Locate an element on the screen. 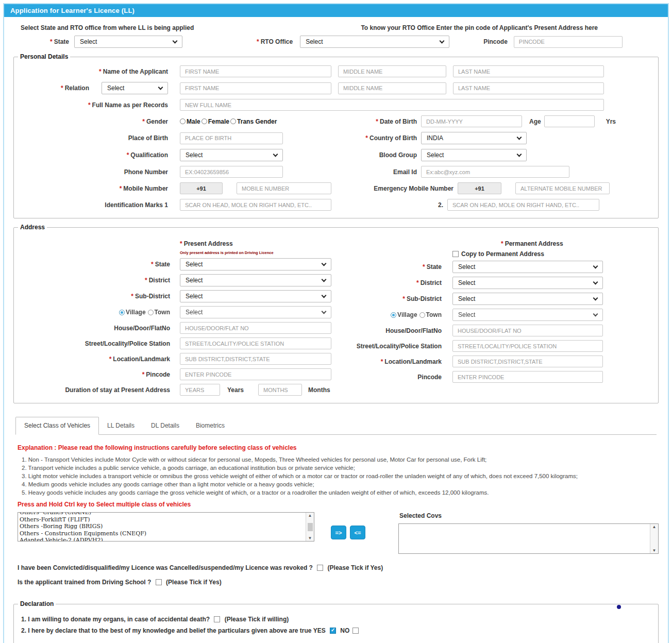 This screenshot has height=643, width=672. list-item: Others -Boring Rigg (BRIGS) is located at coordinates (163, 527).